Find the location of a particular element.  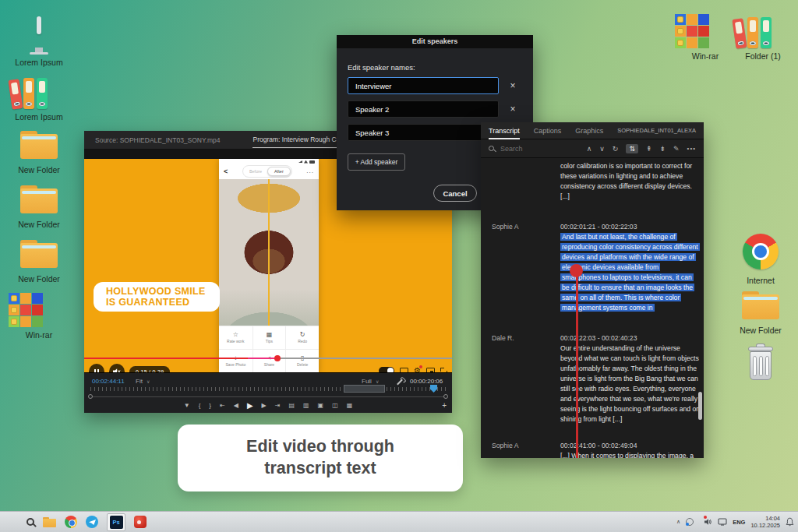

language-indicator: ENG is located at coordinates (739, 522).